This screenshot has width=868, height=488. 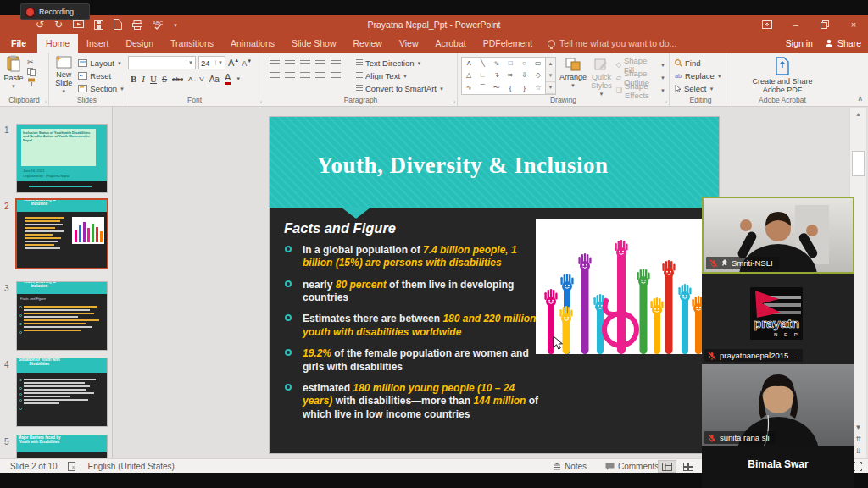 I want to click on align-center-icon, so click(x=290, y=76).